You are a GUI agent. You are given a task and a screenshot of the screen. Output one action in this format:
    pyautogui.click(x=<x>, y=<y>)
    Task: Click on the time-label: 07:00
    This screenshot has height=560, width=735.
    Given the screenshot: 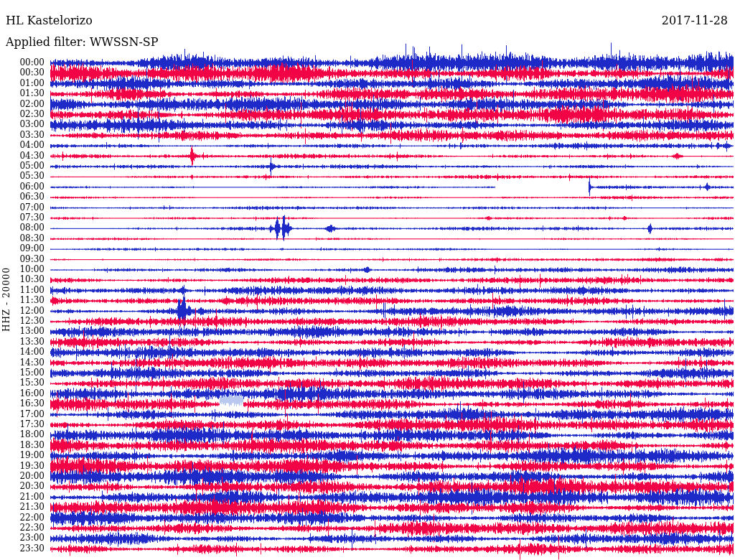 What is the action you would take?
    pyautogui.click(x=22, y=208)
    